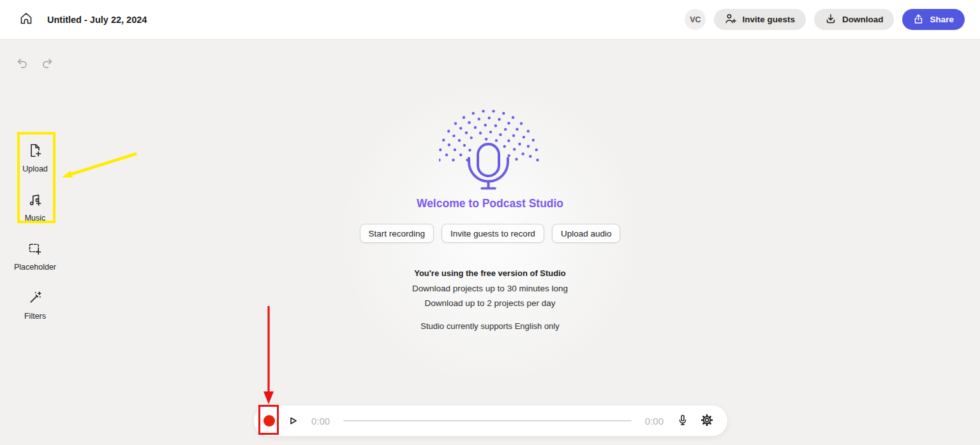  Describe the element at coordinates (293, 421) in the screenshot. I see `play-button` at that location.